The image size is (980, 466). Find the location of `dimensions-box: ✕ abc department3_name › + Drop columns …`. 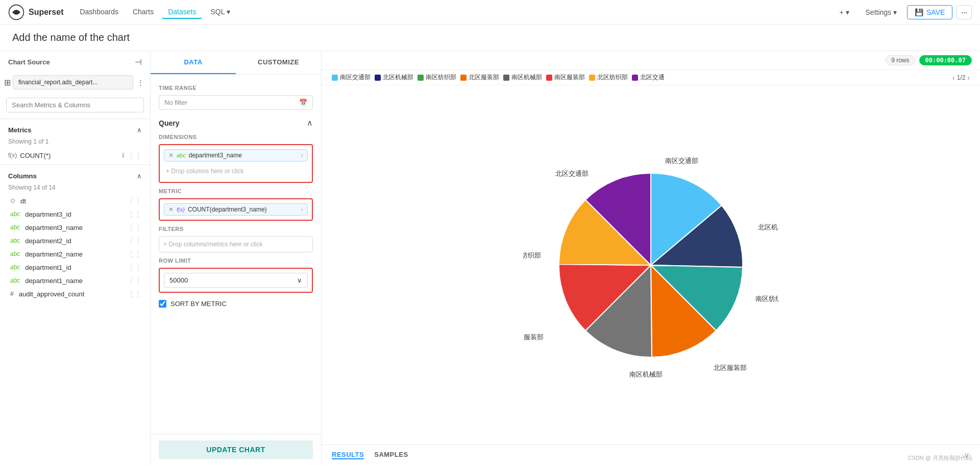

dimensions-box: ✕ abc department3_name › + Drop columns … is located at coordinates (236, 164).